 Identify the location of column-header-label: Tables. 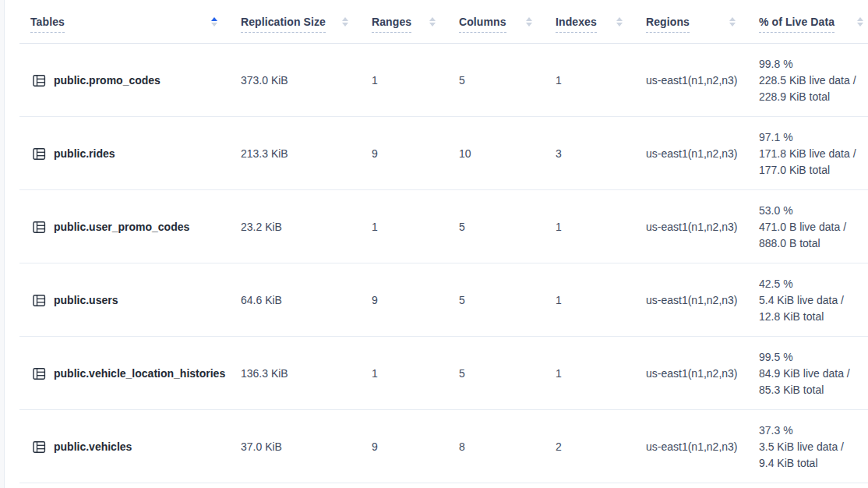
(48, 24).